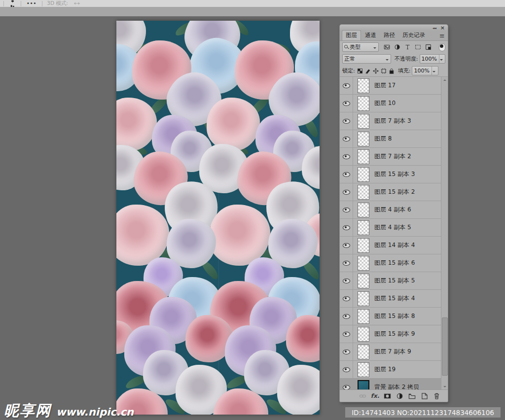 This screenshot has height=420, width=505. What do you see at coordinates (394, 263) in the screenshot?
I see `layer-row: 图层 15 副本 6` at bounding box center [394, 263].